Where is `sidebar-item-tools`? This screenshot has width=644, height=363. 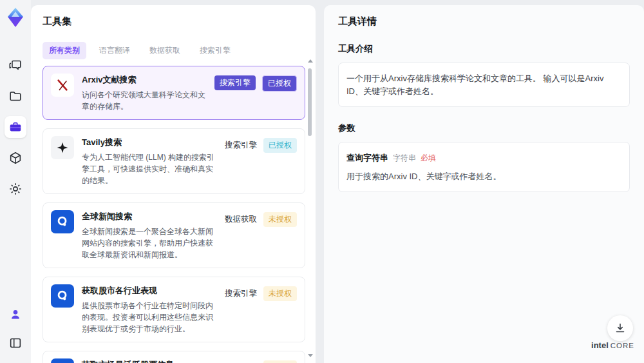 sidebar-item-tools is located at coordinates (15, 127).